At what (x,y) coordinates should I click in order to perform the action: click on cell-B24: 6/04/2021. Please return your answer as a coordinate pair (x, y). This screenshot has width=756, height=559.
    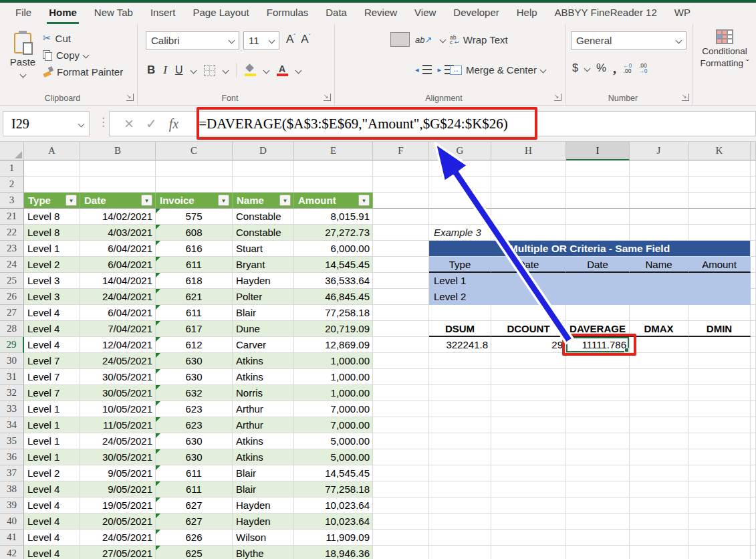
    Looking at the image, I should click on (118, 265).